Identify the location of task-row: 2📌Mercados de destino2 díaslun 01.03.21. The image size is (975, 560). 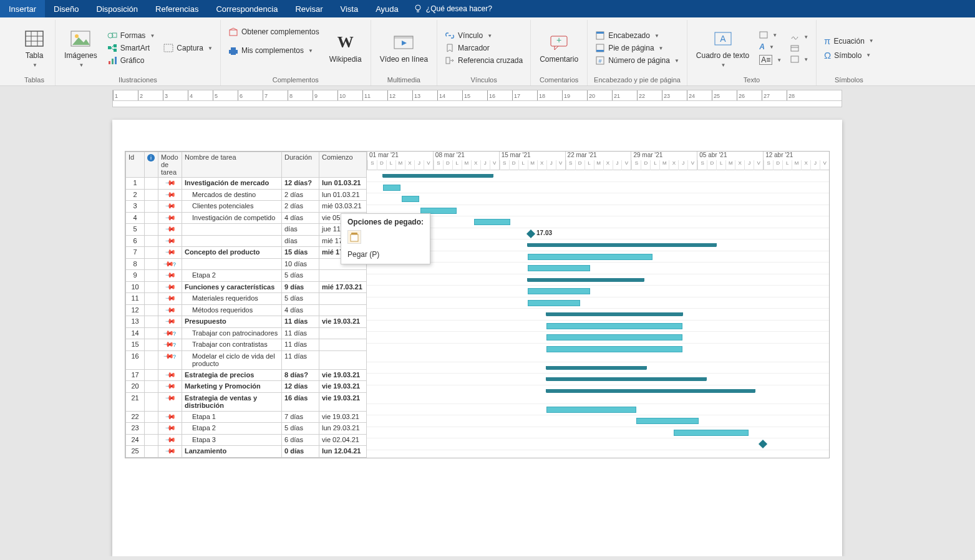
(246, 195).